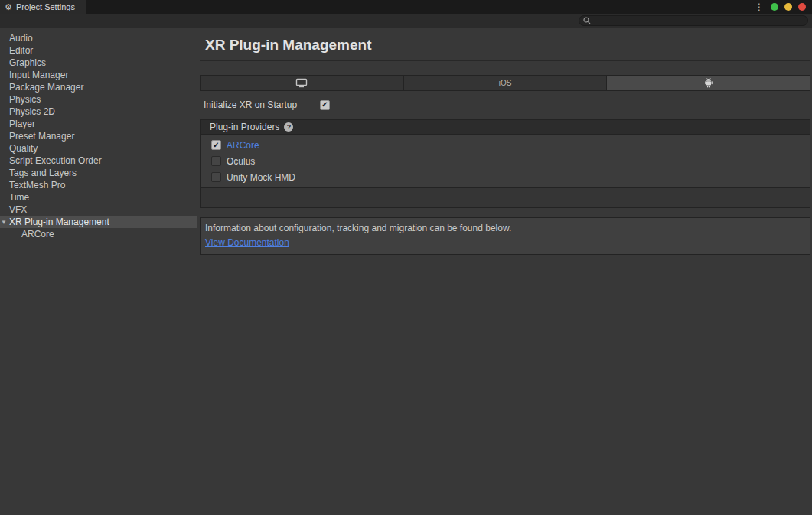 The width and height of the screenshot is (812, 515). What do you see at coordinates (37, 185) in the screenshot?
I see `sidebar-item-label: TextMesh Pro` at bounding box center [37, 185].